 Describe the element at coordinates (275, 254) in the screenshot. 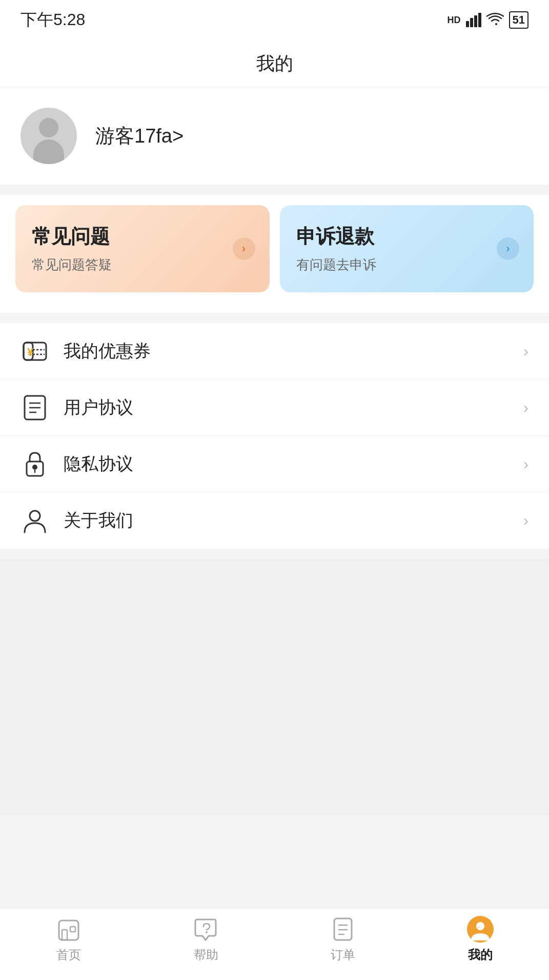

I see `cards-section: 常见问题 常见问题答疑 › 申诉退款 有问题去申诉 ›` at that location.